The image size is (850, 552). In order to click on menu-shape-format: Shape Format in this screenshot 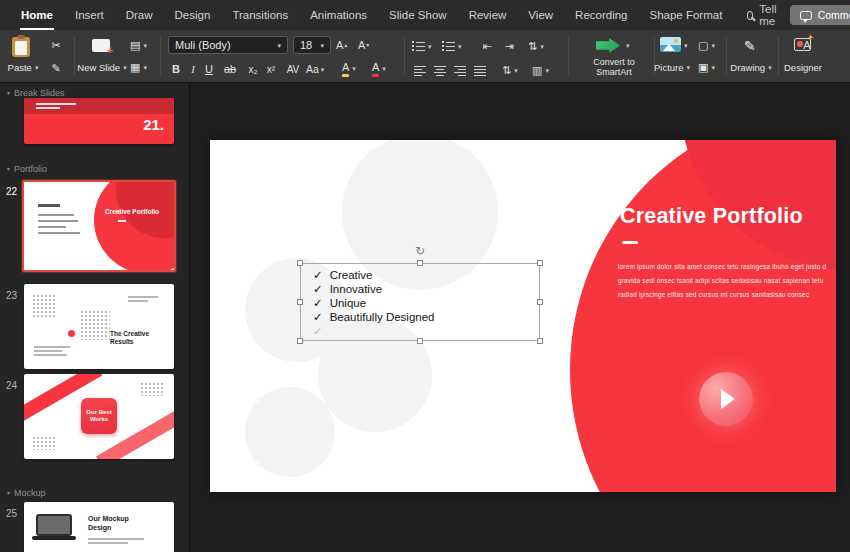, I will do `click(686, 15)`.